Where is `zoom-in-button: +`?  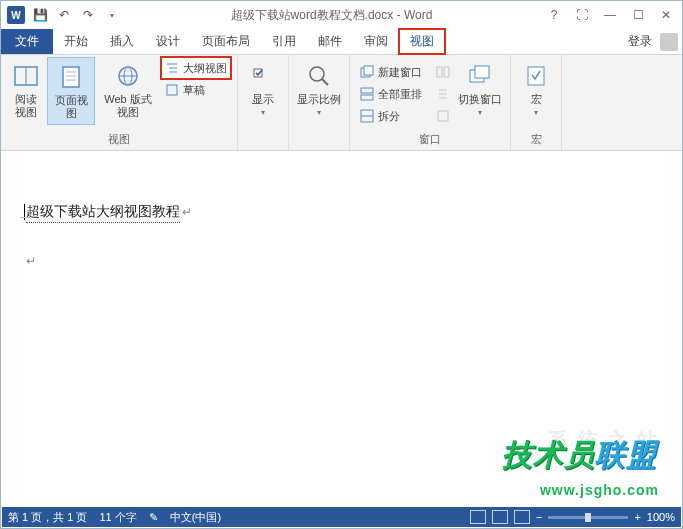 zoom-in-button: + is located at coordinates (637, 517).